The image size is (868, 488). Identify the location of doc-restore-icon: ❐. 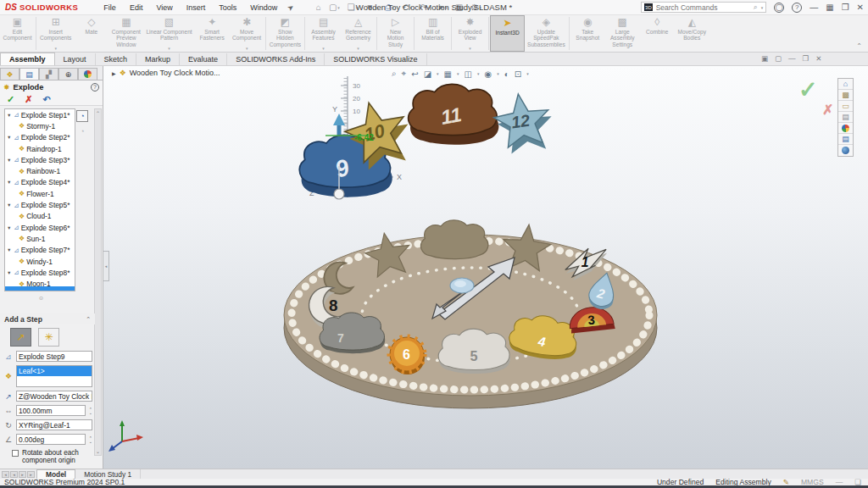
(806, 58).